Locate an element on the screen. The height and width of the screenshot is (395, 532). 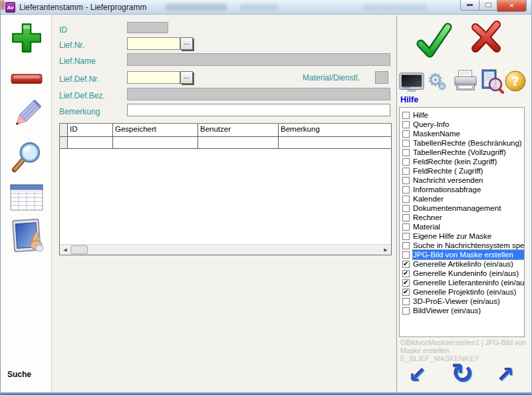
lief-nr-input is located at coordinates (154, 44).